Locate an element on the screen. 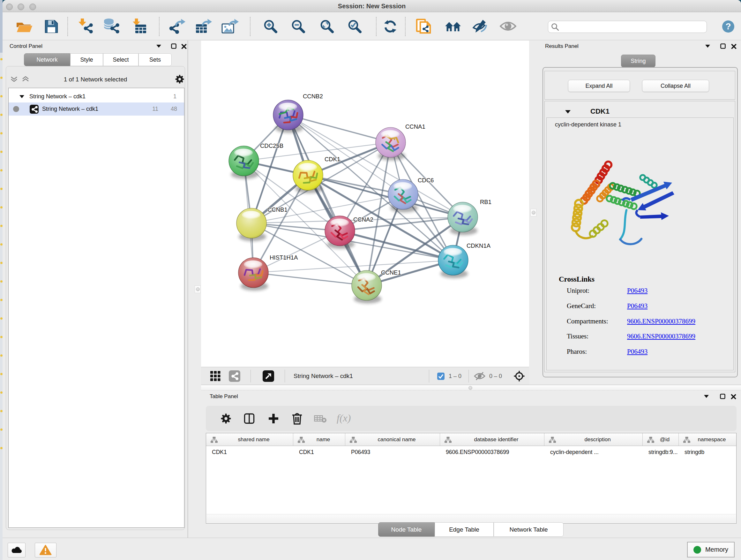 This screenshot has height=560, width=741. network-options-gear-icon is located at coordinates (180, 79).